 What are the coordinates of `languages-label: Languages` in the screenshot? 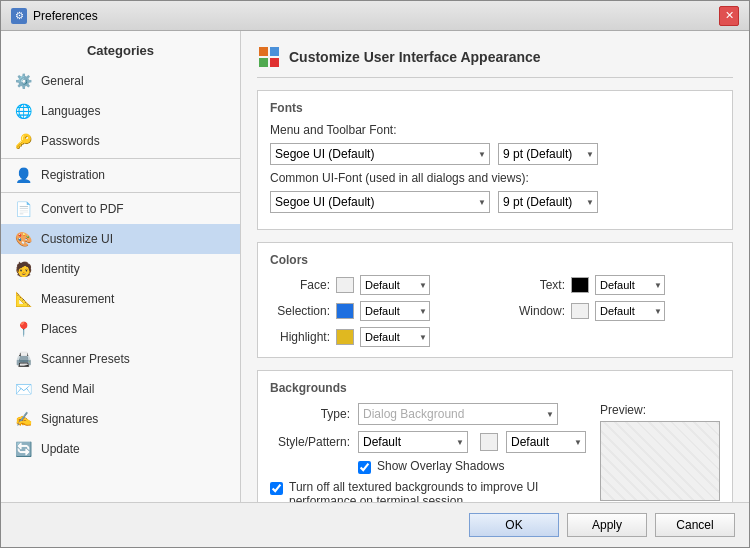 It's located at (70, 111).